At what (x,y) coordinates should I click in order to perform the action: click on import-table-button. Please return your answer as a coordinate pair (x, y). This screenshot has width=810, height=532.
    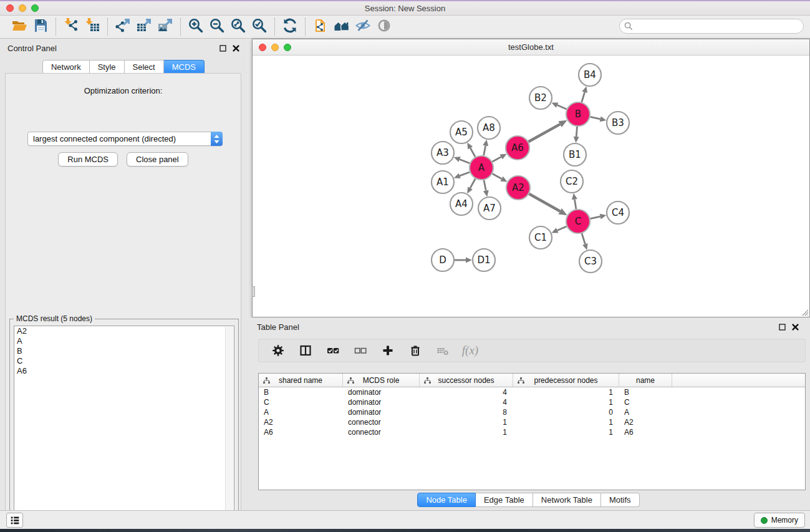
    Looking at the image, I should click on (92, 27).